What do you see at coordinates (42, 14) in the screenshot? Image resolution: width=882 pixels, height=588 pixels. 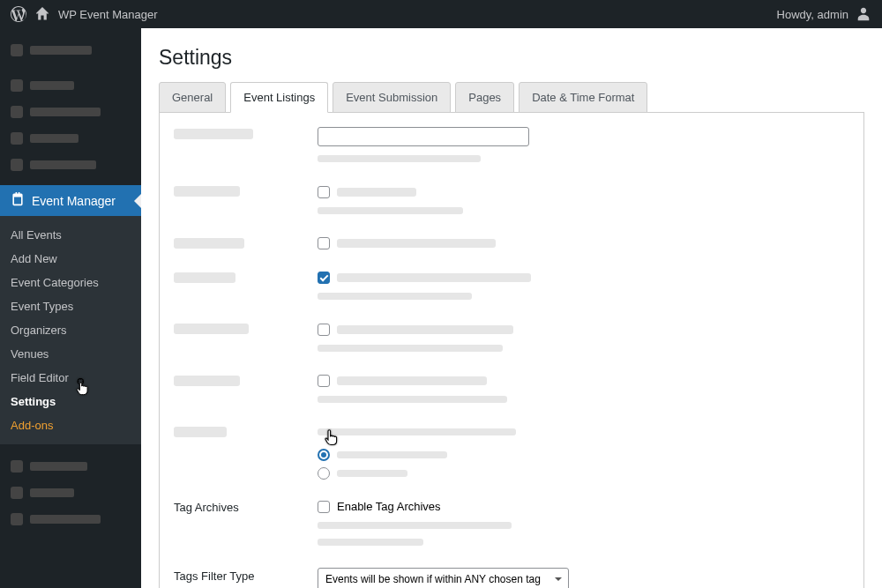 I see `home-icon` at bounding box center [42, 14].